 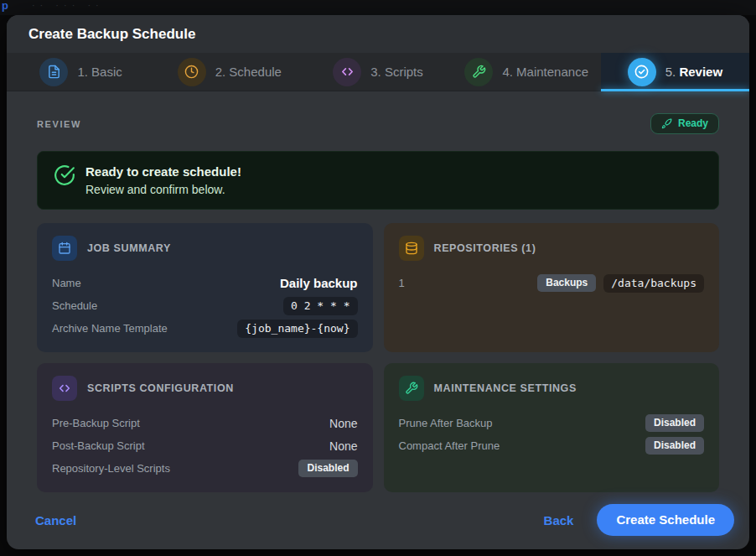 I want to click on wizard-stepper: 1. Basic 2. Schedule 3. Scripts, so click(x=378, y=72).